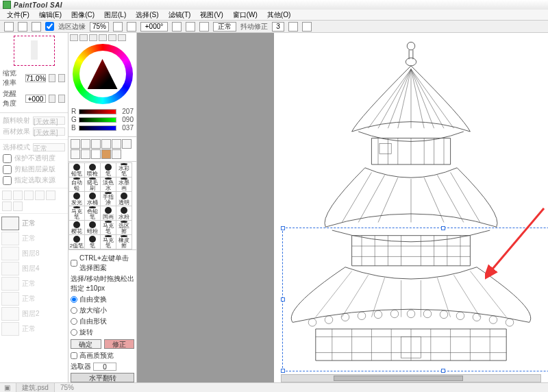  What do you see at coordinates (77, 184) in the screenshot?
I see `brush-slot: 自动铅` at bounding box center [77, 184].